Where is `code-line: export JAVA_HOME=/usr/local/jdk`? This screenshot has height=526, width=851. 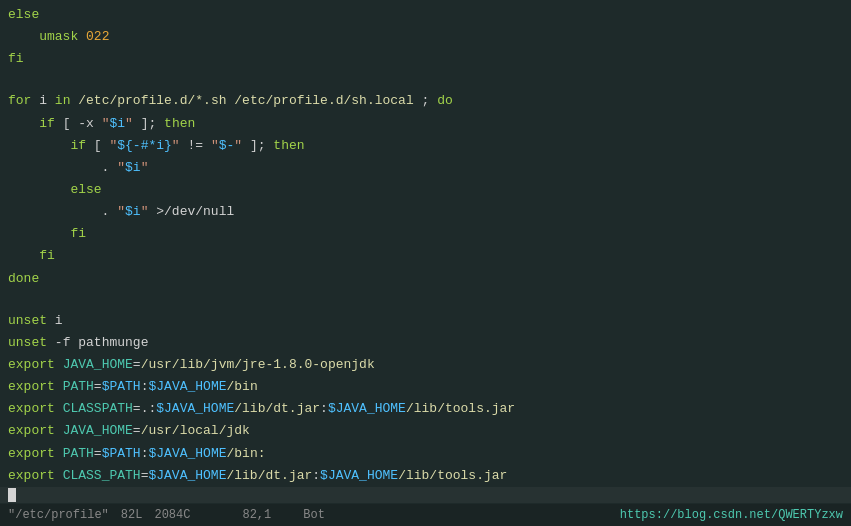 code-line: export JAVA_HOME=/usr/local/jdk is located at coordinates (426, 431).